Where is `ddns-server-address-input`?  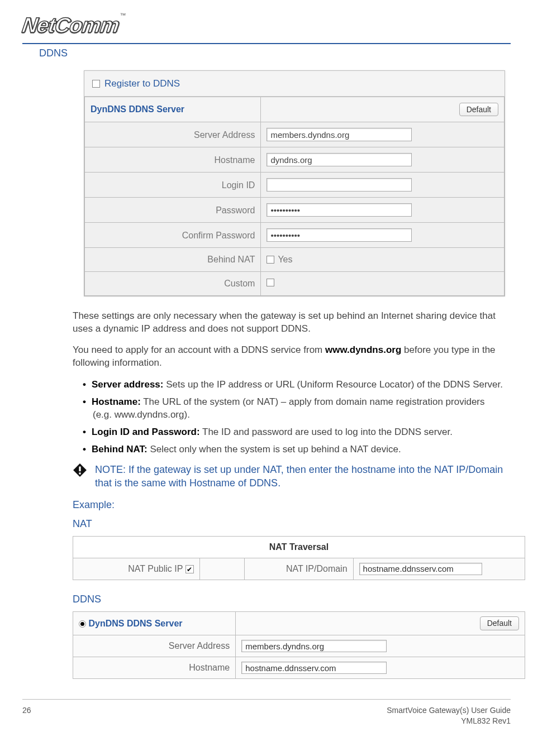
ddns-server-address-input is located at coordinates (314, 646).